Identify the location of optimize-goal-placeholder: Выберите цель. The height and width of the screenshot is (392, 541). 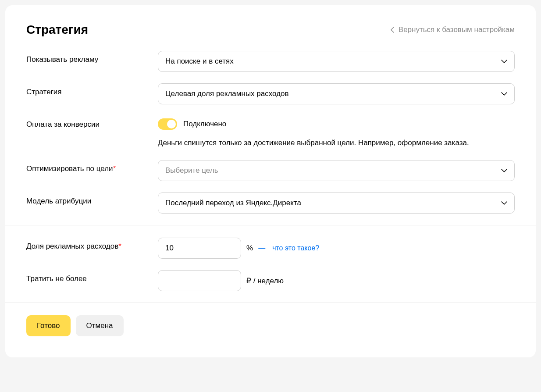
(192, 171).